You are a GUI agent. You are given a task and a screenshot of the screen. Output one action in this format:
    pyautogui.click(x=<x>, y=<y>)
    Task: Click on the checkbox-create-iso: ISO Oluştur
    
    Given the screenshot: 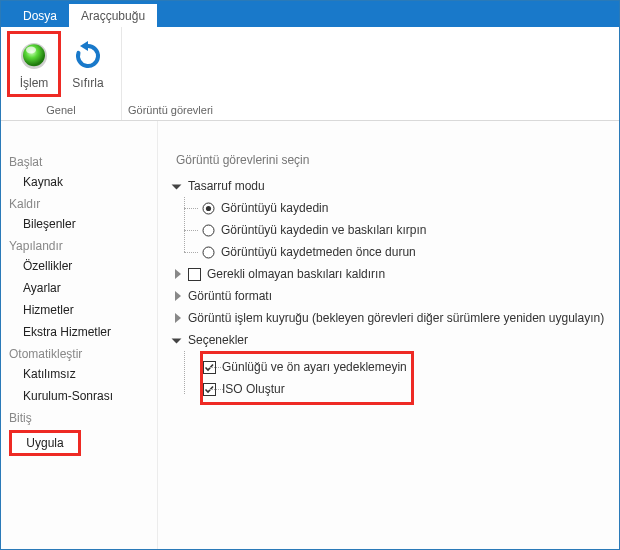 What is the action you would take?
    pyautogui.click(x=305, y=389)
    